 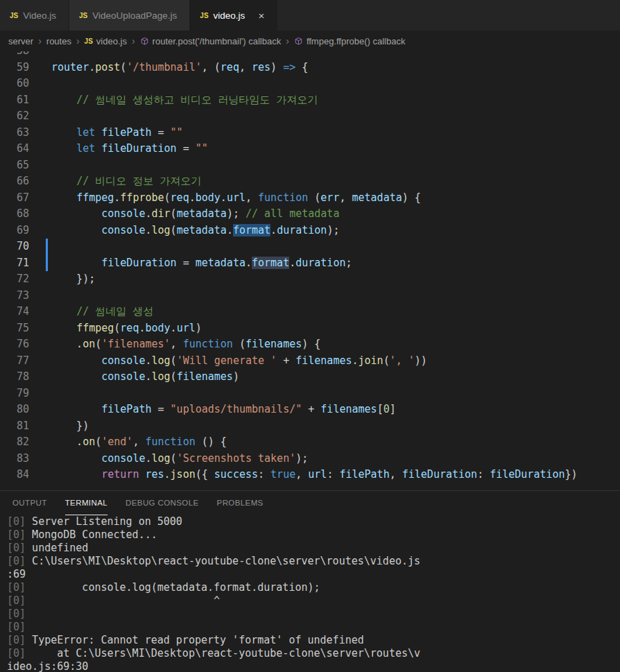 I want to click on gutter-line-number: 67, so click(x=15, y=198).